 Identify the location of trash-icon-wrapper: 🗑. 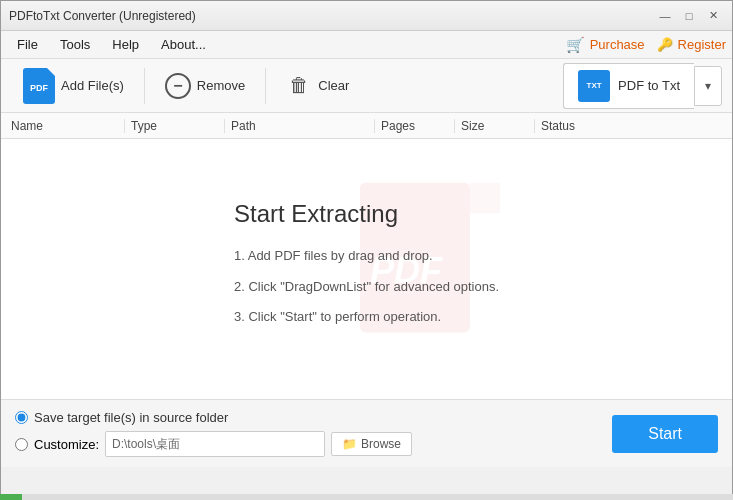
(299, 86).